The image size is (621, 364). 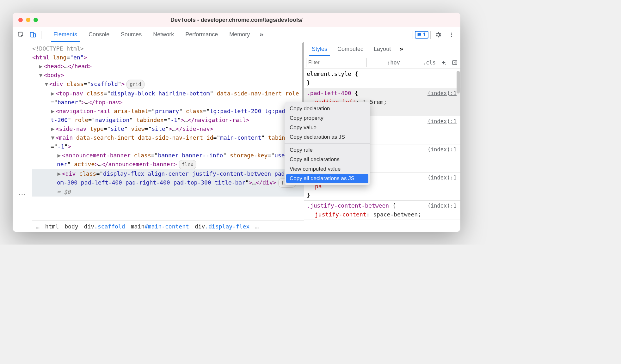 I want to click on menu-copy-declaration-js: Copy declaration as JS, so click(x=327, y=137).